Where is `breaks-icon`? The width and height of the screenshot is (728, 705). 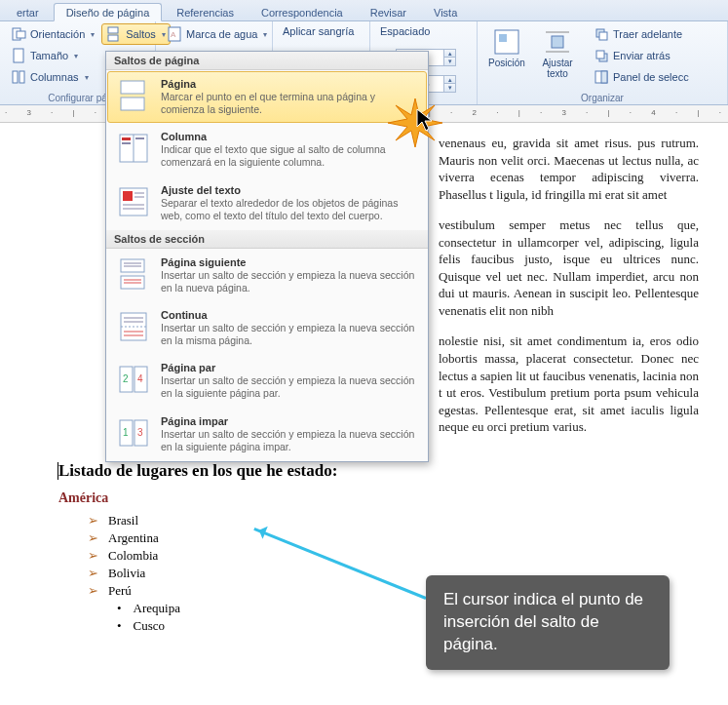
breaks-icon is located at coordinates (114, 34).